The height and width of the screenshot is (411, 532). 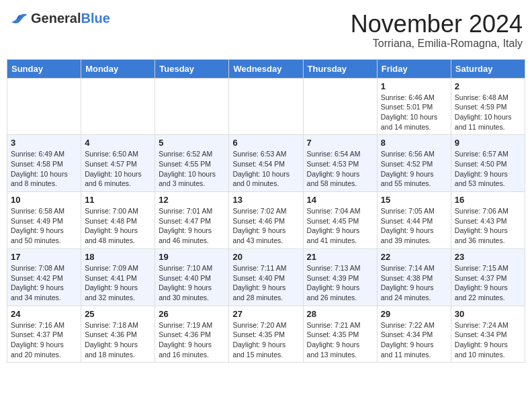 I want to click on cell-info-text: Sunrise: 7:19 AM Sunset: 4:36 PM Dayligh…, so click(x=192, y=340).